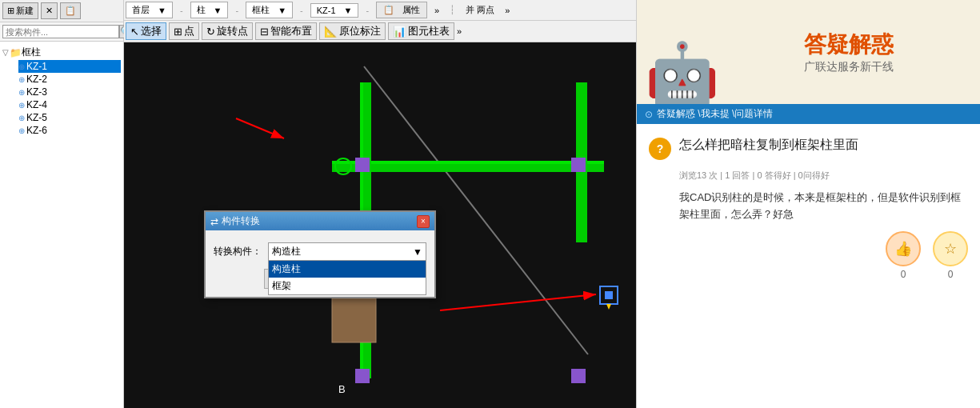 The height and width of the screenshot is (408, 980). What do you see at coordinates (37, 118) in the screenshot?
I see `kz5-label: KZ-5` at bounding box center [37, 118].